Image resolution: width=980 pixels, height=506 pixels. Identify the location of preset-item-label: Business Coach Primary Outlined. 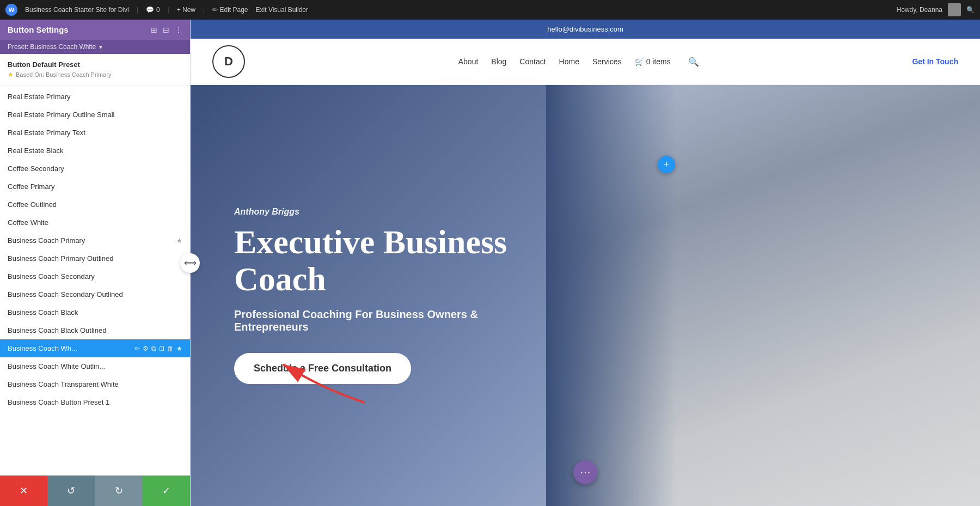
(95, 258).